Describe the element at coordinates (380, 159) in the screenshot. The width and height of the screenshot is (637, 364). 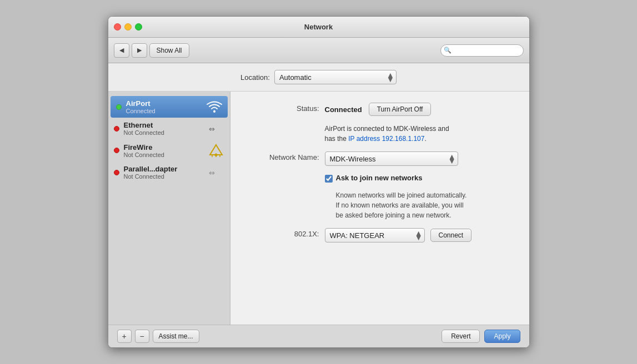
I see `network-name-row: Network Name: MDK-Wireless Other... Join…` at that location.